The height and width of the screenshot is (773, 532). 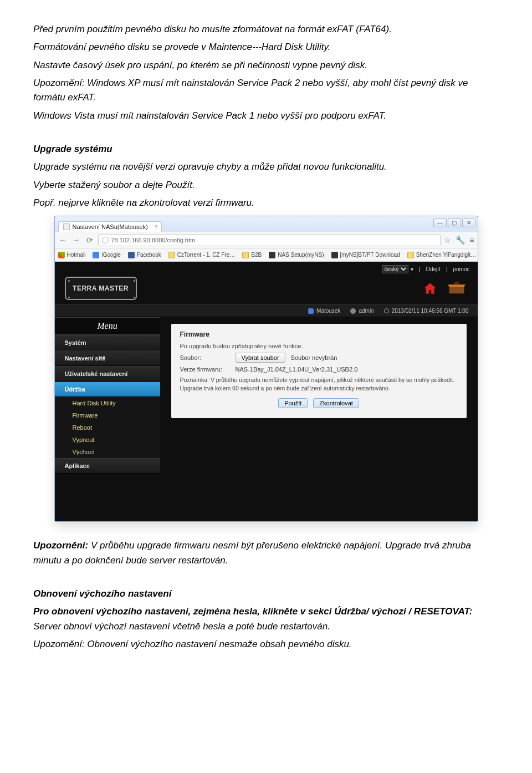 What do you see at coordinates (319, 373) in the screenshot?
I see `main-content: Firmware Po upgradu budou zpřístupněny n…` at bounding box center [319, 373].